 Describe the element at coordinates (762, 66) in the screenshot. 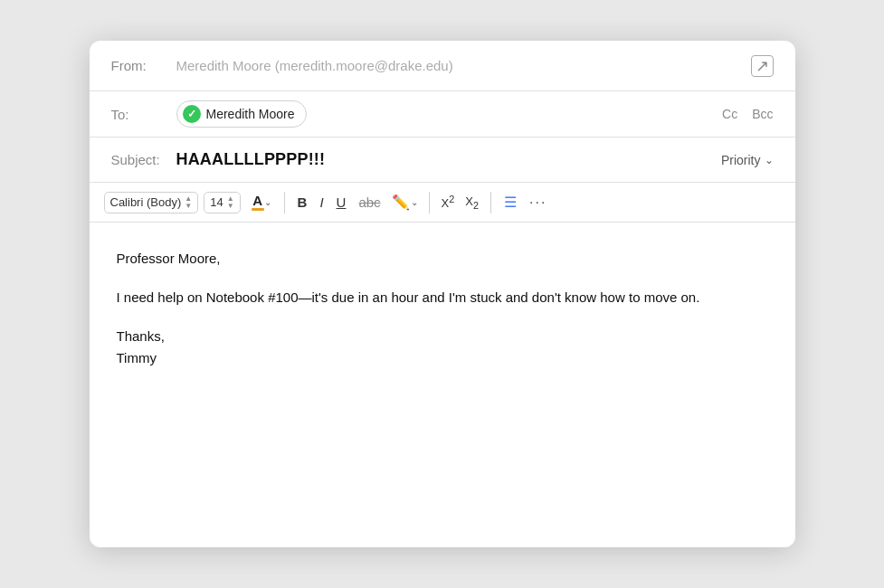

I see `external-link-icon: ↗` at that location.